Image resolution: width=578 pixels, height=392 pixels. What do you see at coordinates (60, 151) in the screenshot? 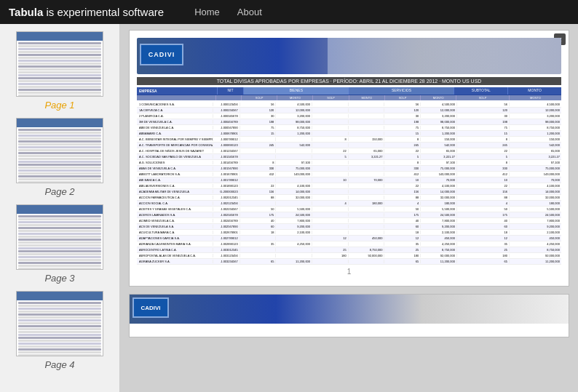
I see `page2-thumbnail` at bounding box center [60, 151].